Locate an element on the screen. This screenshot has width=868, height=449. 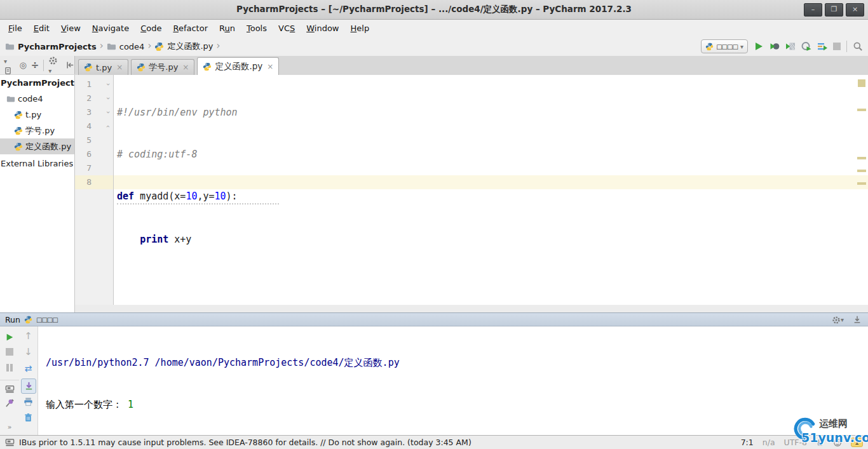
editor-splitter is located at coordinates (471, 309).